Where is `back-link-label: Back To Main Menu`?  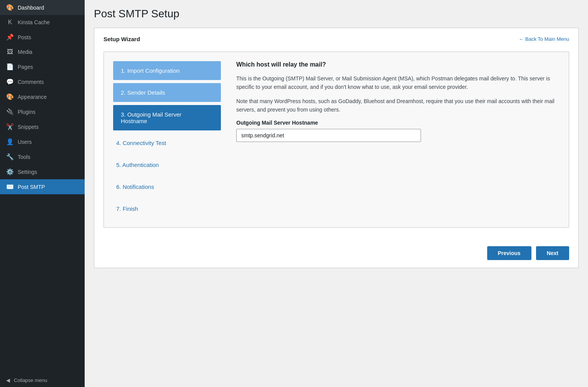
back-link-label: Back To Main Menu is located at coordinates (547, 39).